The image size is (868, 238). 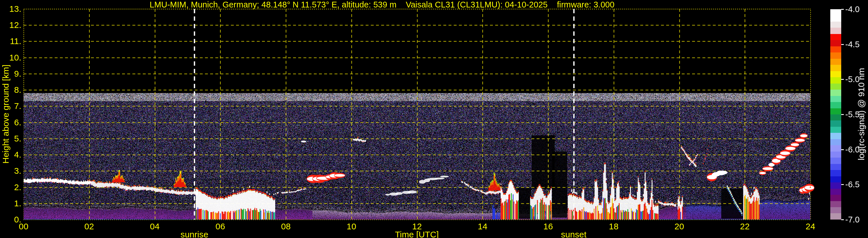 I want to click on x-tick-label-08: 08, so click(x=286, y=227).